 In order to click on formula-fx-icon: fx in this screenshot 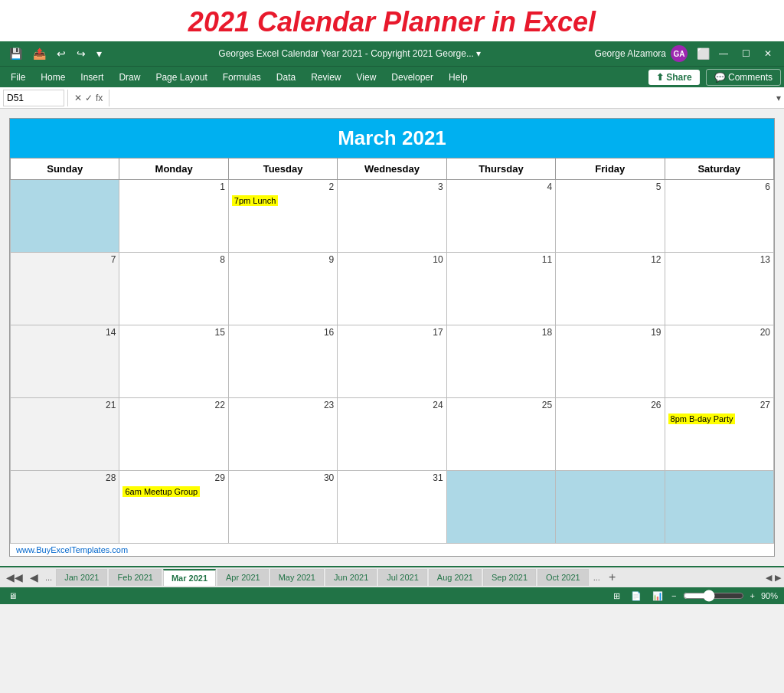, I will do `click(100, 98)`.